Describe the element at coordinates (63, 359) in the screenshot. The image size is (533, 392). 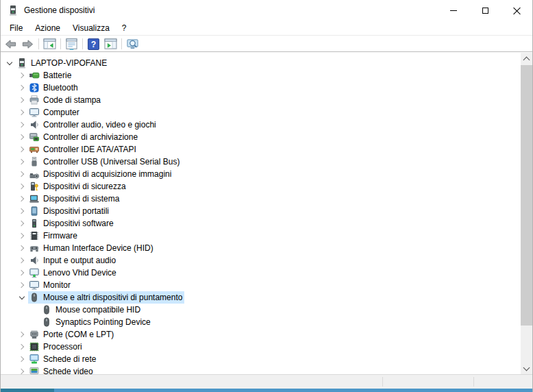
I see `item-content: Schede di rete` at that location.